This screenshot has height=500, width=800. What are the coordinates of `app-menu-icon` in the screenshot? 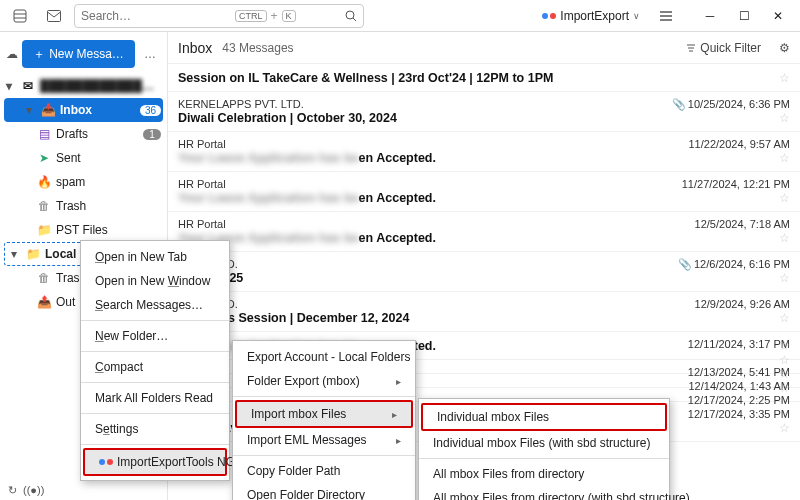 It's located at (20, 16).